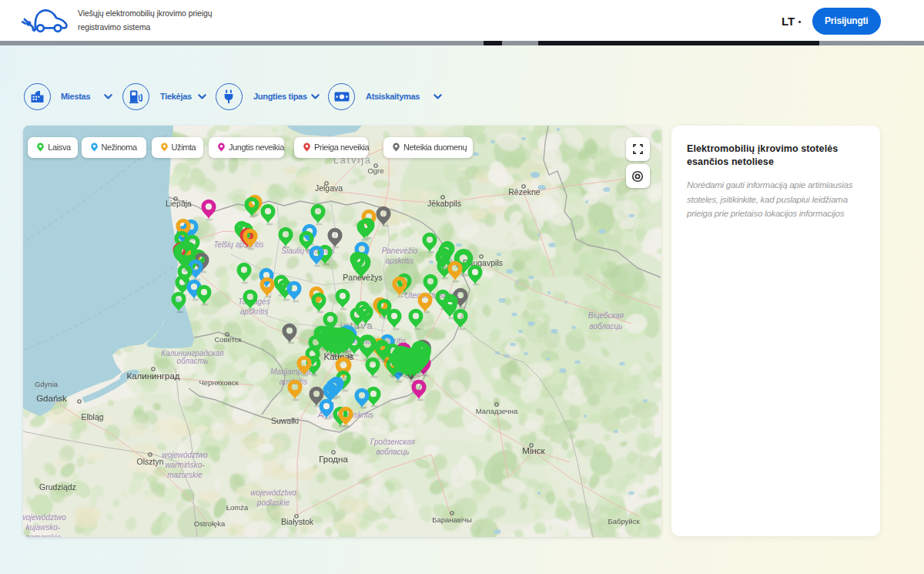 This screenshot has height=574, width=924. Describe the element at coordinates (297, 522) in the screenshot. I see `svg-text: Białystok` at that location.